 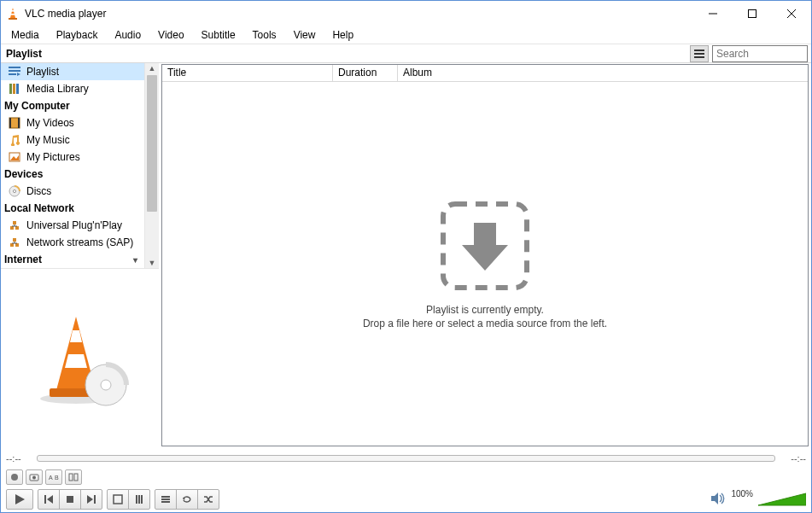 I want to click on scroll-up-icon: ▲, so click(x=152, y=68).